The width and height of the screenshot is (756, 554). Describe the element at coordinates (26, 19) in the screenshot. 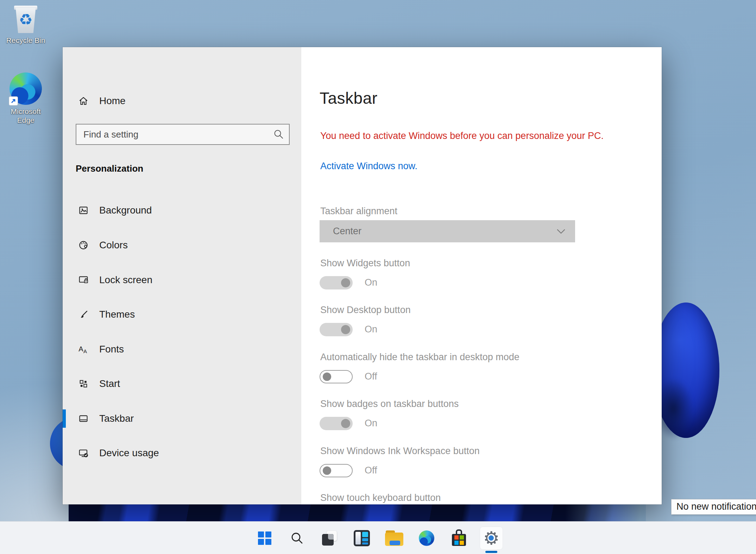

I see `recycle-bin-icon: ♻` at that location.